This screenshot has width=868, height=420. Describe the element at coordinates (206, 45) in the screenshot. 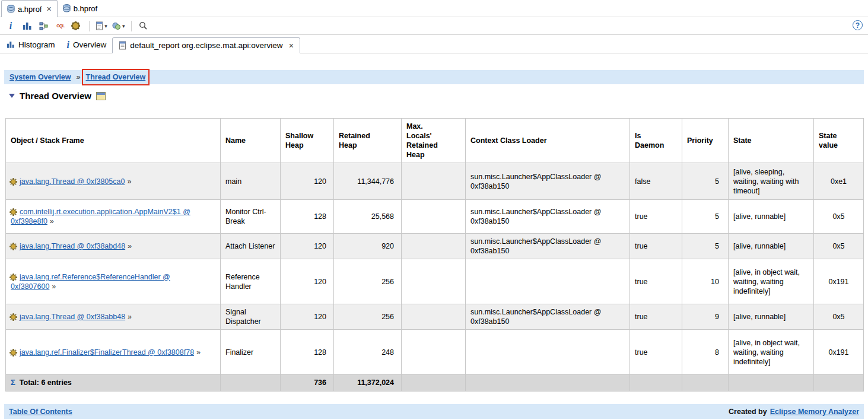

I see `view-tab-label: default_report org.eclipse.mat.api:overv…` at that location.